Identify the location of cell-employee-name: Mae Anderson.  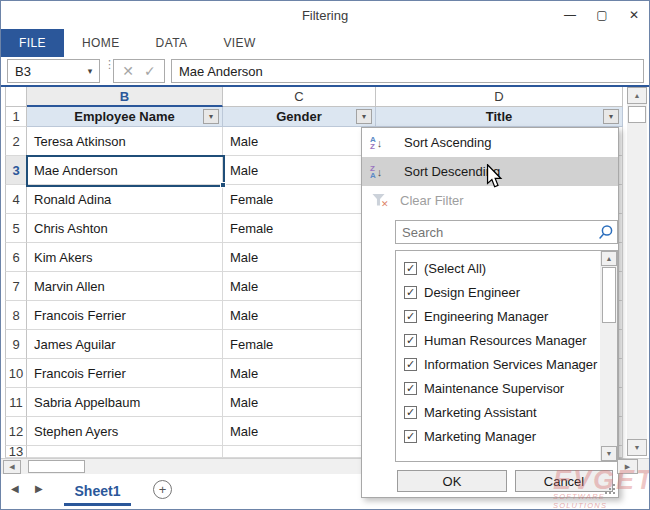
(125, 170).